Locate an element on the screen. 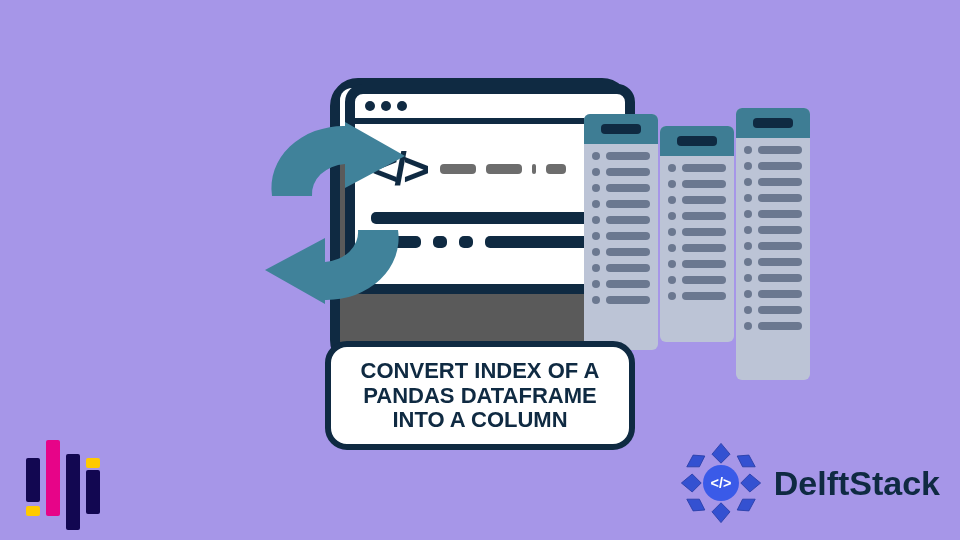 The height and width of the screenshot is (540, 960). brand: </> DelftStack is located at coordinates (808, 483).